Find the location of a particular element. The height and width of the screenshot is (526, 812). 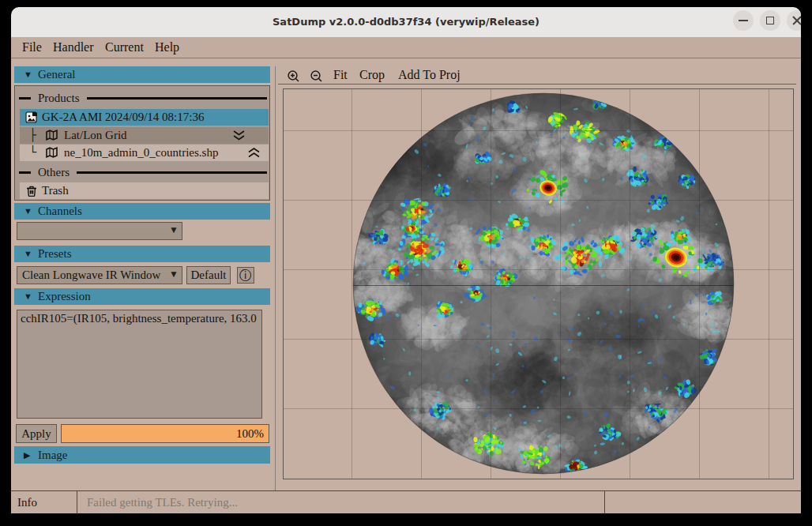

menu-item-help: Help is located at coordinates (167, 47).